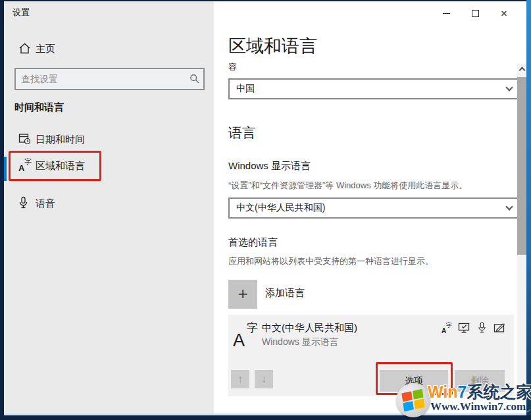 The image size is (531, 420). Describe the element at coordinates (522, 70) in the screenshot. I see `chevron-up-icon` at that location.